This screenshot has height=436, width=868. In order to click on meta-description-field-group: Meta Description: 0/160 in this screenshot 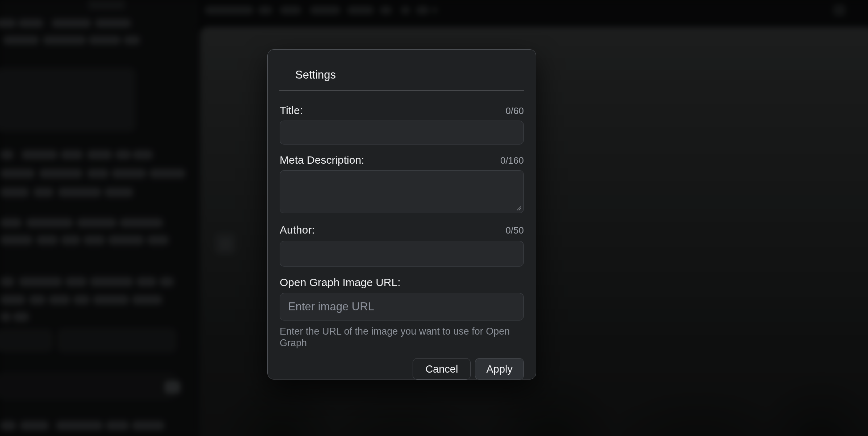, I will do `click(402, 184)`.